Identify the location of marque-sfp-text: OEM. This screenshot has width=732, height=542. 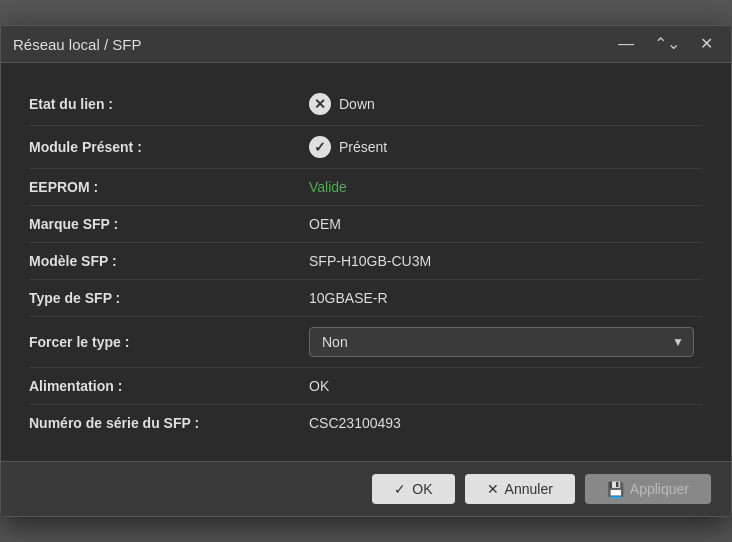
(325, 224).